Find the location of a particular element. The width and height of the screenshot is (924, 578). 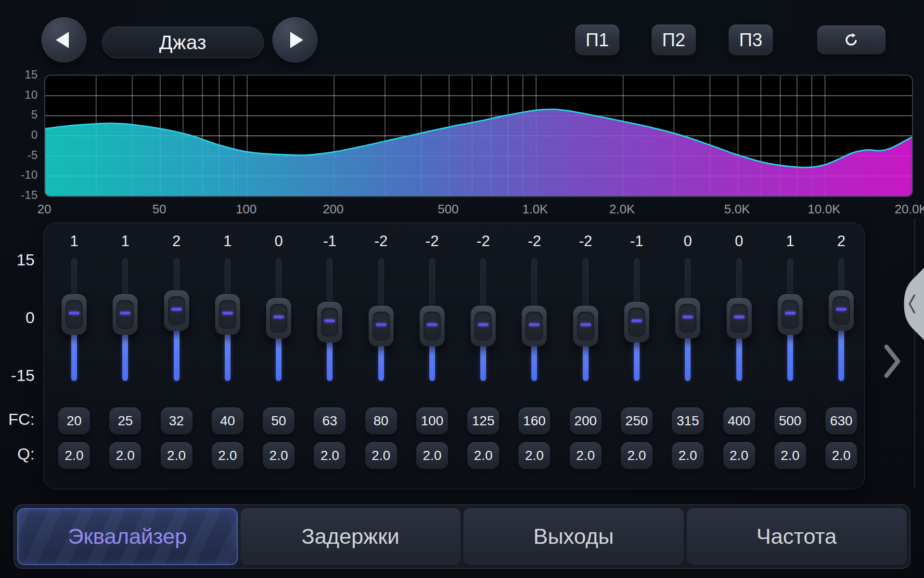

y-axis-tick-label: 5 is located at coordinates (23, 115).